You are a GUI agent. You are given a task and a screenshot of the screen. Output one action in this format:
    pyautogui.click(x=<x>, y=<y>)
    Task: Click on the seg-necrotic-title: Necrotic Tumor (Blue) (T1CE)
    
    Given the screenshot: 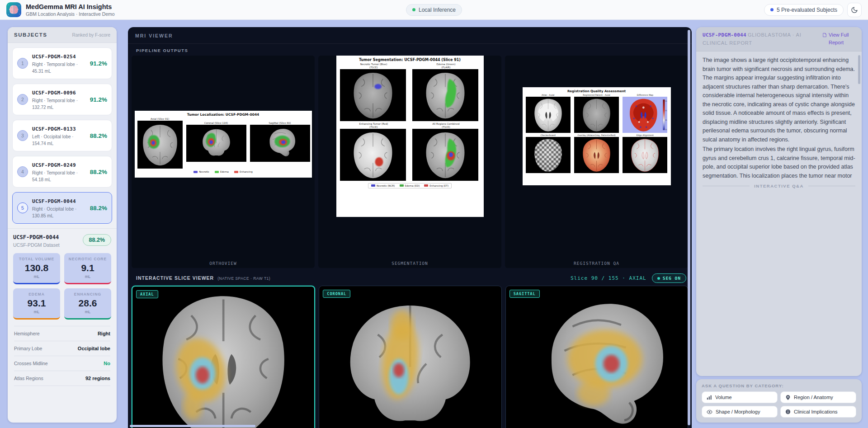 What is the action you would take?
    pyautogui.click(x=374, y=66)
    